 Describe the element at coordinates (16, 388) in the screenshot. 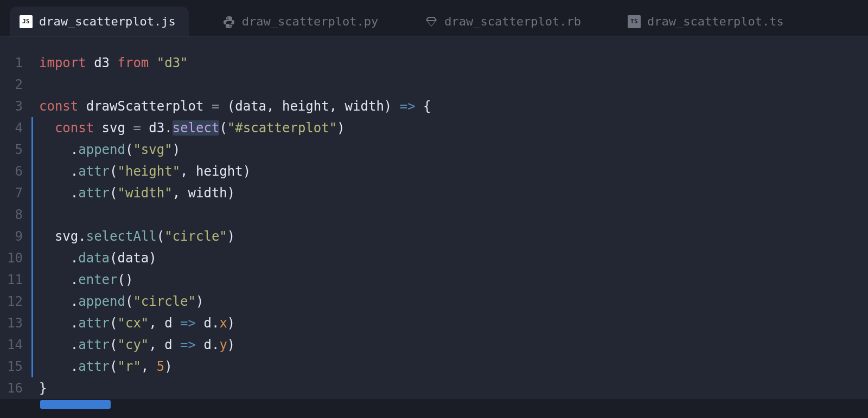

I see `line-number: 16` at that location.